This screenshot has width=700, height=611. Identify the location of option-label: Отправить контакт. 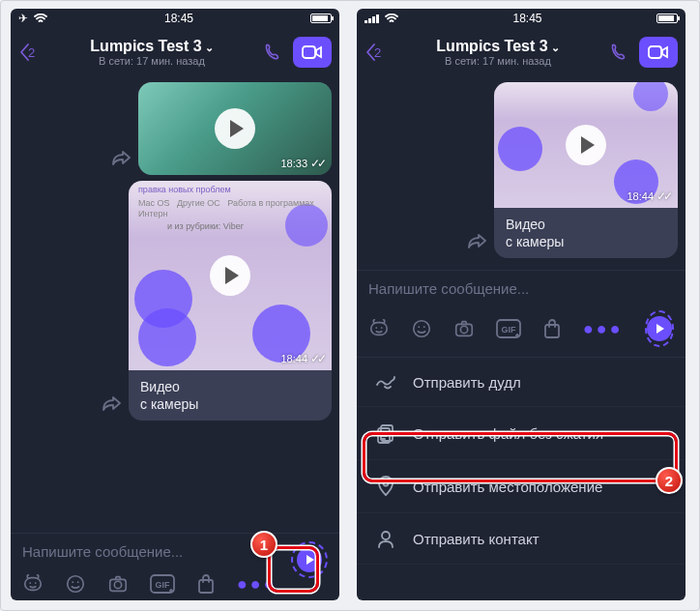
(476, 539).